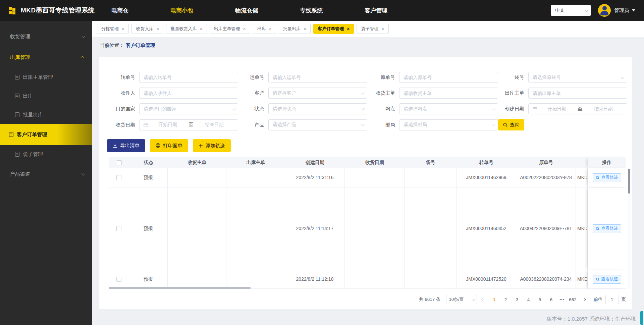 The image size is (644, 325). I want to click on recipient-input, so click(189, 93).